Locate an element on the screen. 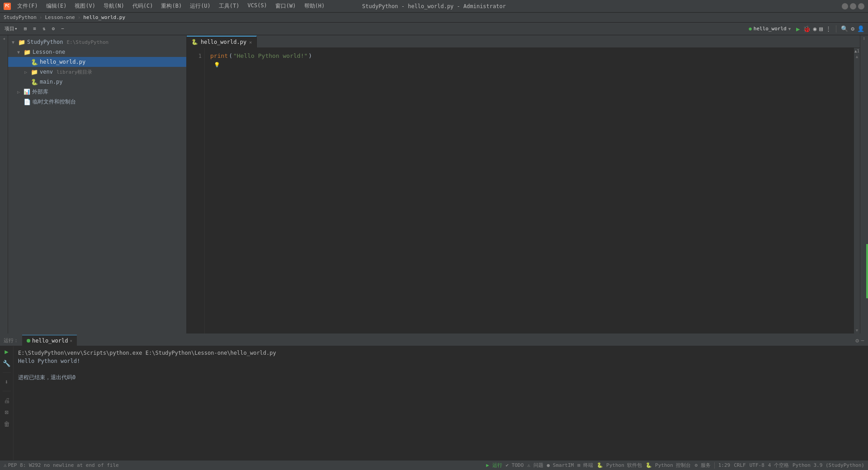 This screenshot has height=470, width=868. tab-label: hello_world.py is located at coordinates (223, 42).